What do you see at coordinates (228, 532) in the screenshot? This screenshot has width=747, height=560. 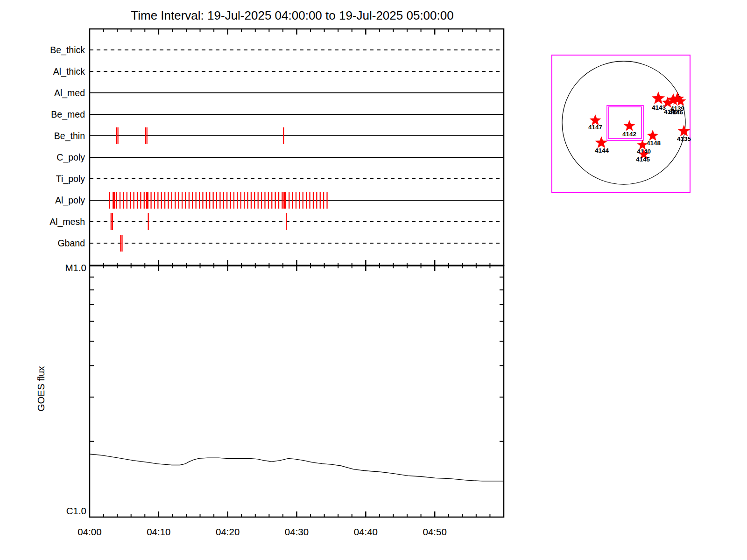 I see `time-axis-label: 04:20` at bounding box center [228, 532].